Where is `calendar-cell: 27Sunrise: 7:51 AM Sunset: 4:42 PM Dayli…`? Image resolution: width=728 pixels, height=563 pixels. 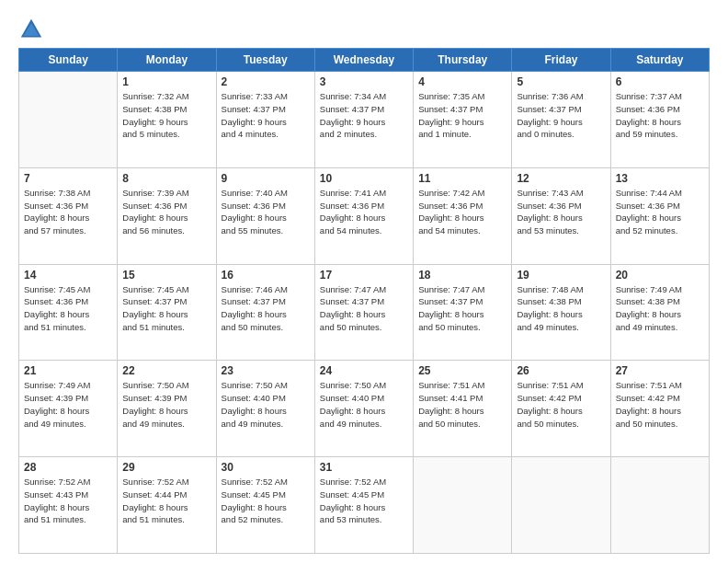 calendar-cell: 27Sunrise: 7:51 AM Sunset: 4:42 PM Dayli… is located at coordinates (660, 408).